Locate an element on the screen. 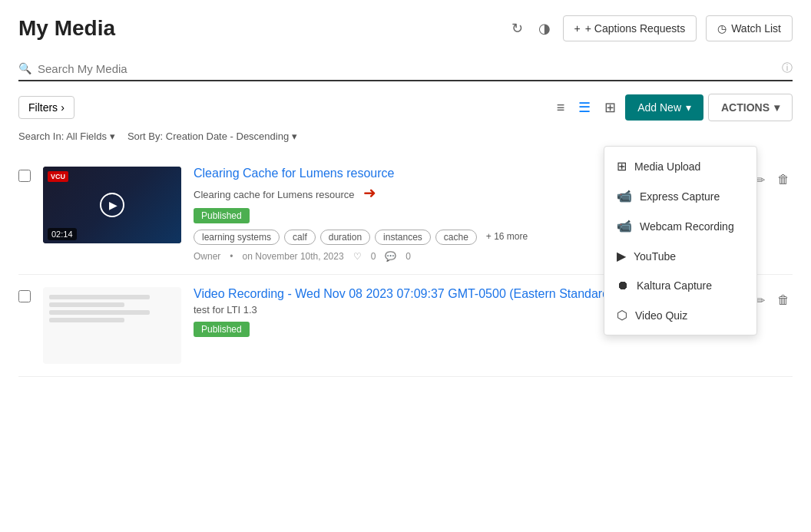 This screenshot has width=811, height=532. media-item-actions: ✏ 🗑 is located at coordinates (773, 178).